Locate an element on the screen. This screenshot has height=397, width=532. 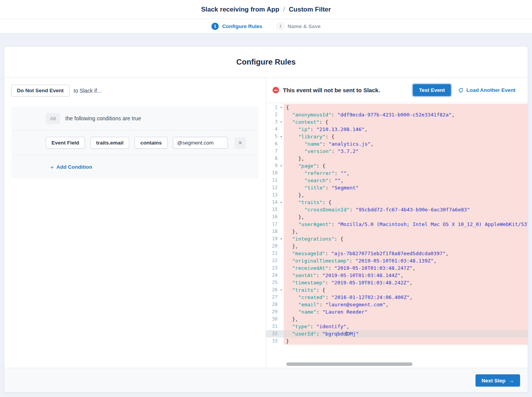
editor-line-23: 23"receivedAt": "2019-05-10T01:03:48.247… is located at coordinates (397, 268).